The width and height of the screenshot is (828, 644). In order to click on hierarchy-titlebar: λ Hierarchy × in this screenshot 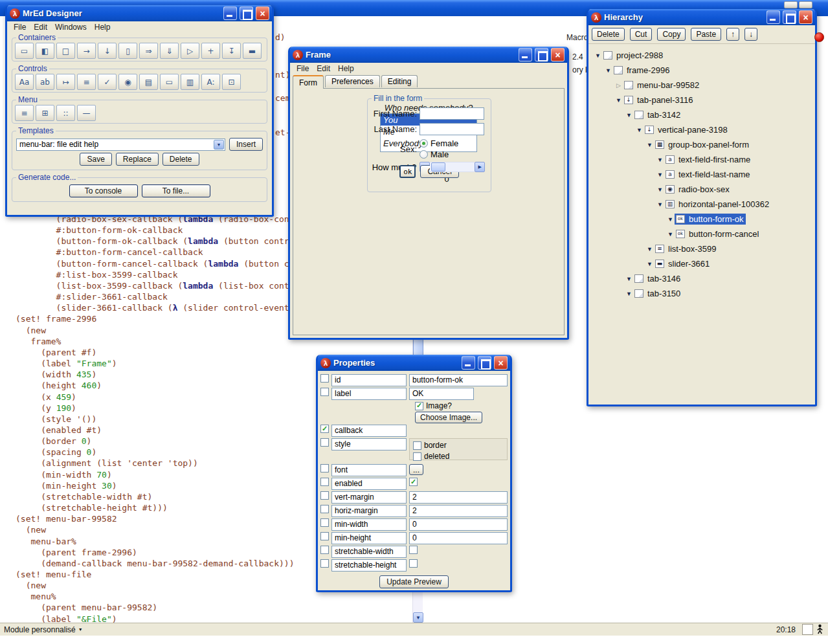, I will do `click(702, 17)`.